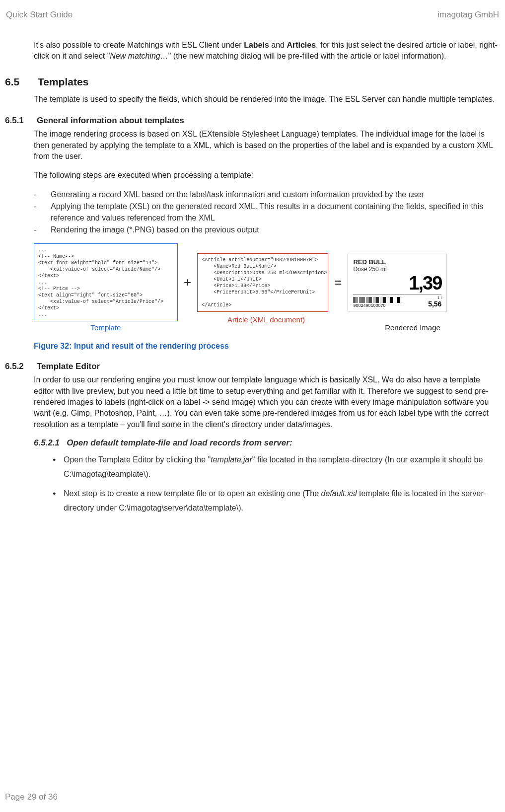 This screenshot has height=812, width=505. What do you see at coordinates (397, 262) in the screenshot?
I see `render-product-name: RED BULL` at bounding box center [397, 262].